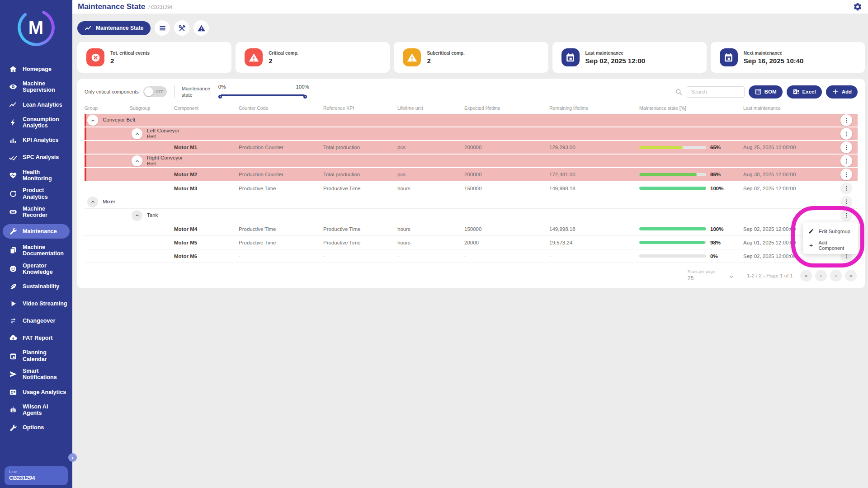 This screenshot has height=488, width=868. I want to click on sidebar-item-label: KPI Analytics, so click(41, 140).